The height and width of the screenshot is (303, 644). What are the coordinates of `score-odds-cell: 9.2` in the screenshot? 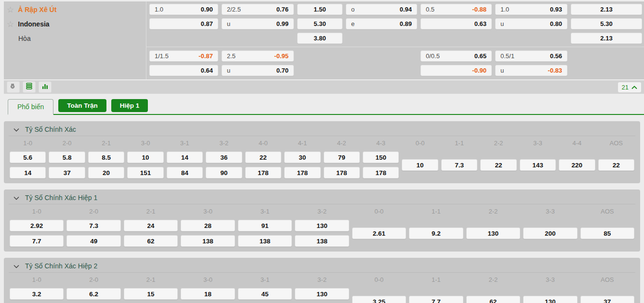 It's located at (436, 233).